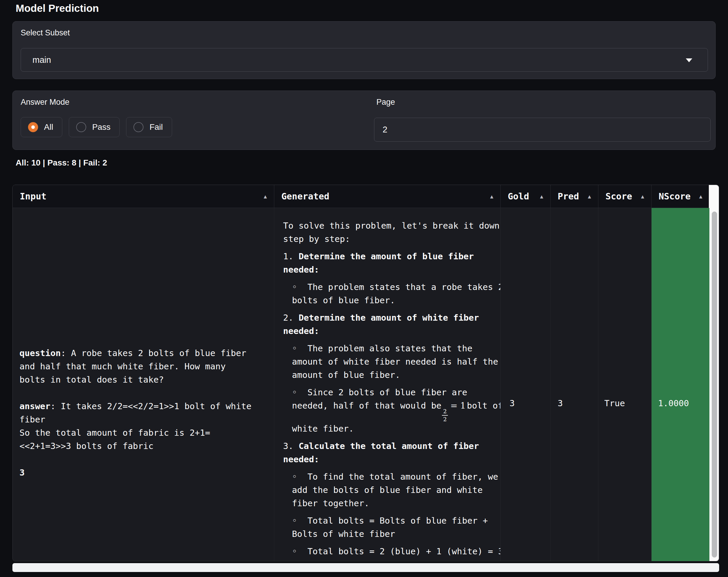  What do you see at coordinates (575, 196) in the screenshot?
I see `column-header-pred: Pred ▲` at bounding box center [575, 196].